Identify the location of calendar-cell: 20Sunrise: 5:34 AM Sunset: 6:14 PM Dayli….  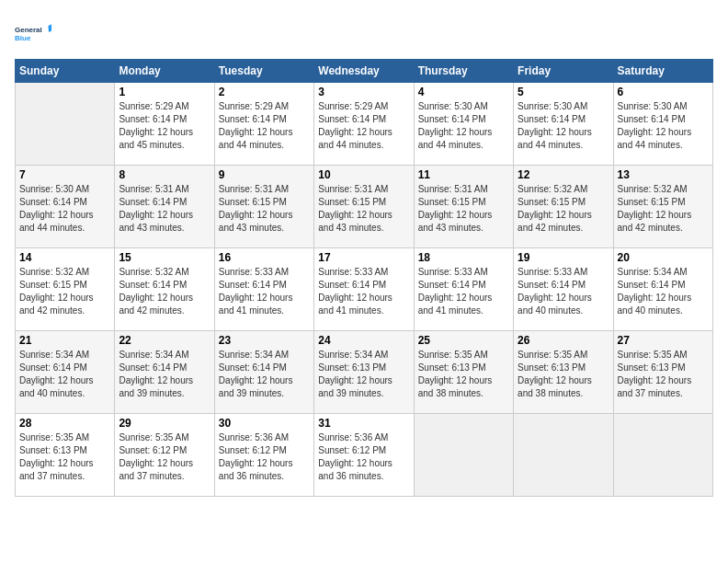
(663, 290).